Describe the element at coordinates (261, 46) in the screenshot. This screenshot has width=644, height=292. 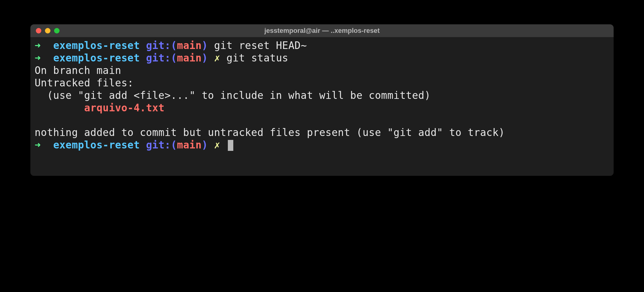
I see `command-text: git reset HEAD~` at that location.